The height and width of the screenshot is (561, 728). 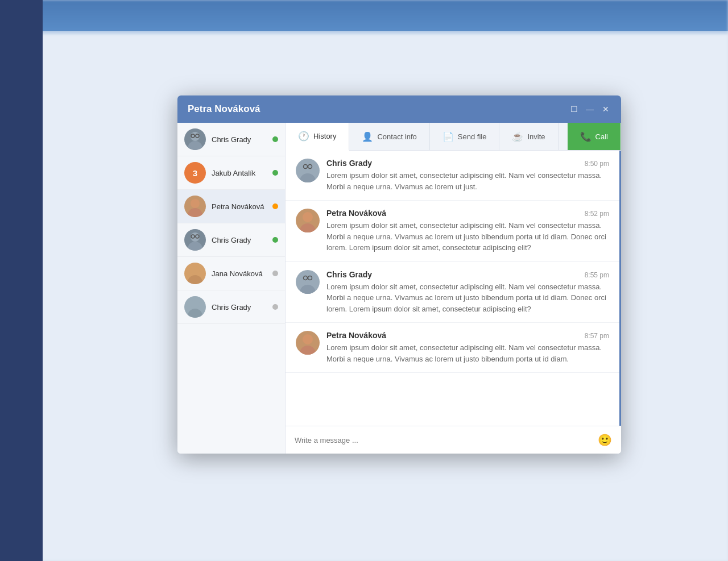 What do you see at coordinates (349, 275) in the screenshot?
I see `message-sender-3: Chris Grady` at bounding box center [349, 275].